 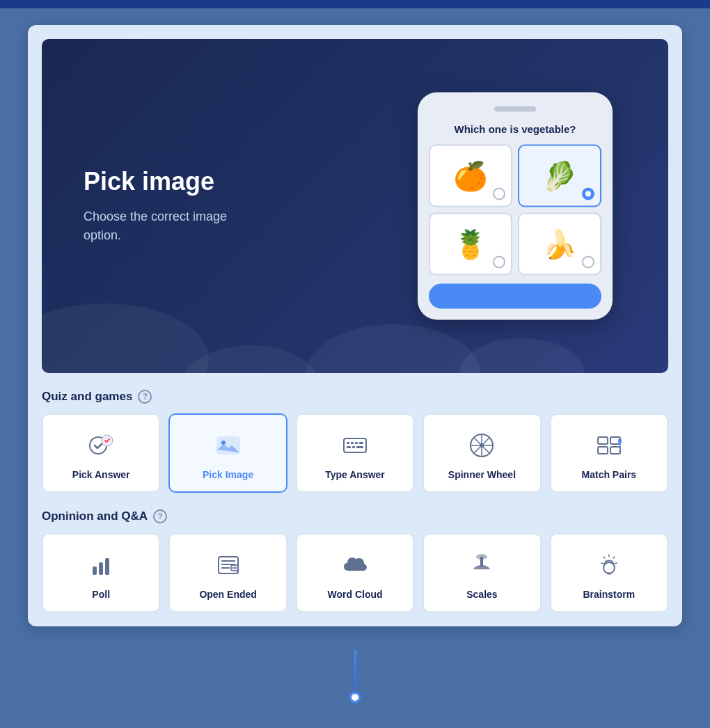 I want to click on open-ended-label: Open Ended, so click(x=228, y=594).